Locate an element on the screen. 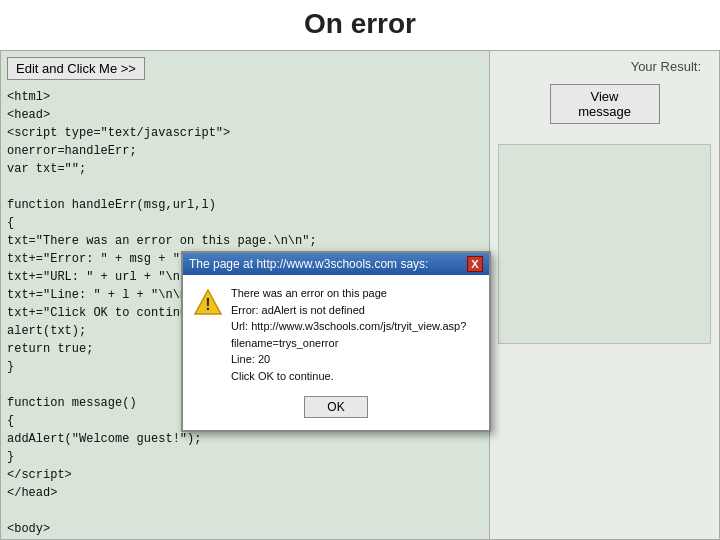  edit-click-button: Edit and Click Me >> is located at coordinates (76, 68).